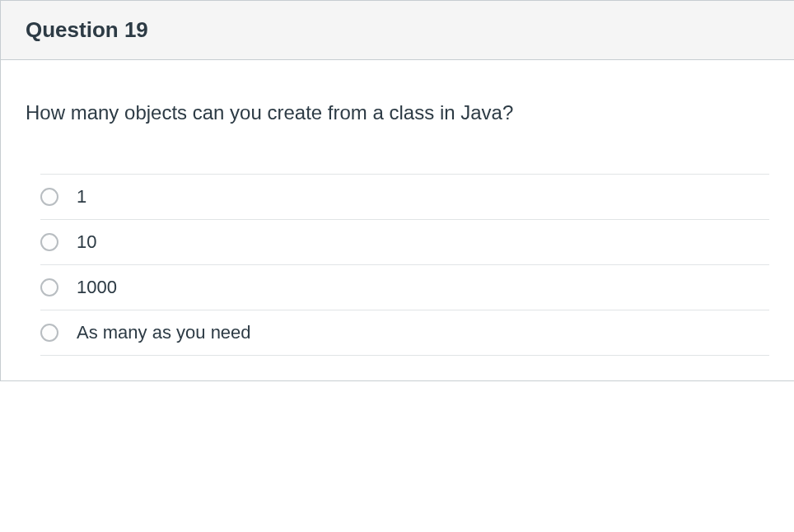  Describe the element at coordinates (164, 333) in the screenshot. I see `option-label: As many as you need` at that location.